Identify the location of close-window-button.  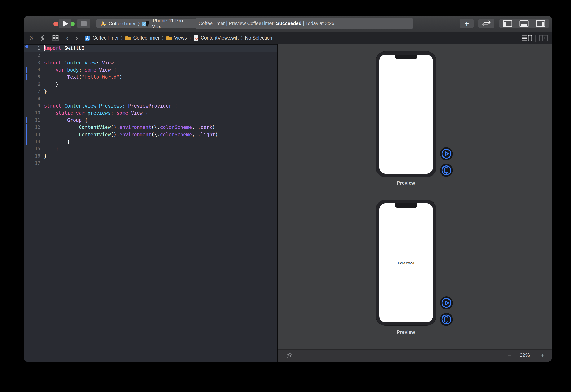
(56, 24).